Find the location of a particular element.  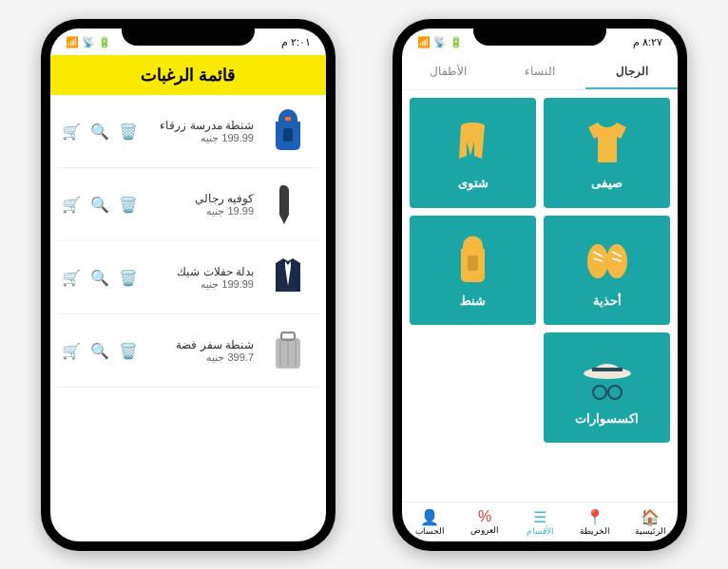

nav-home: 🏠الرئيسية is located at coordinates (650, 522).